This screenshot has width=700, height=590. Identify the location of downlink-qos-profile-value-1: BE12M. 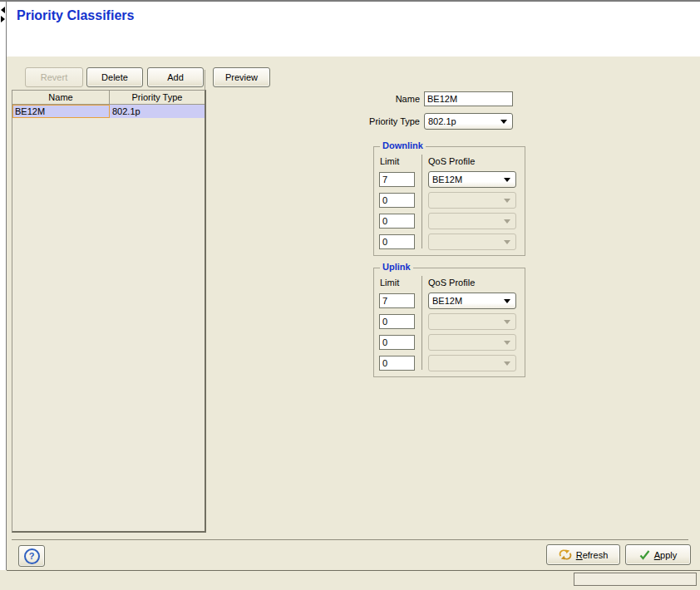
(447, 179).